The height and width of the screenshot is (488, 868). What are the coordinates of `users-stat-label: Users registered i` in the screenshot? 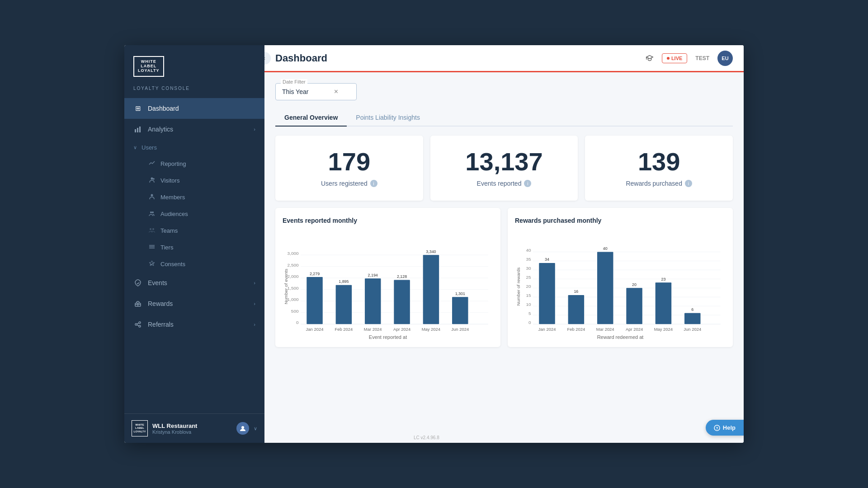 It's located at (349, 183).